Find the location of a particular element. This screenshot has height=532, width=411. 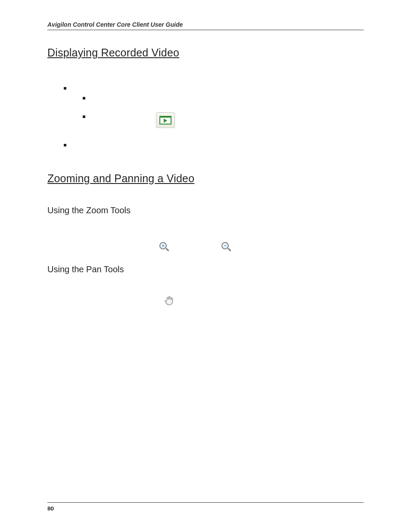

subsection-pan-title: Using the Pan Tools is located at coordinates (206, 270).